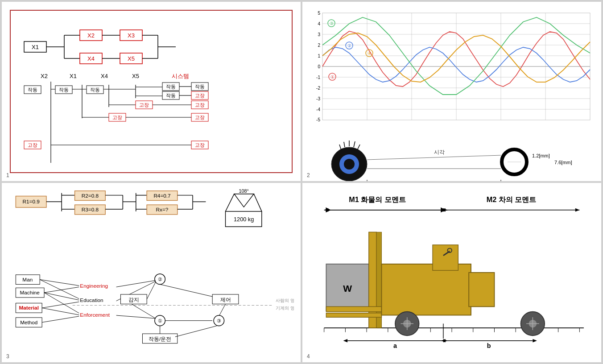 Image resolution: width=603 pixels, height=364 pixels. I want to click on slide4-number: 4, so click(309, 356).